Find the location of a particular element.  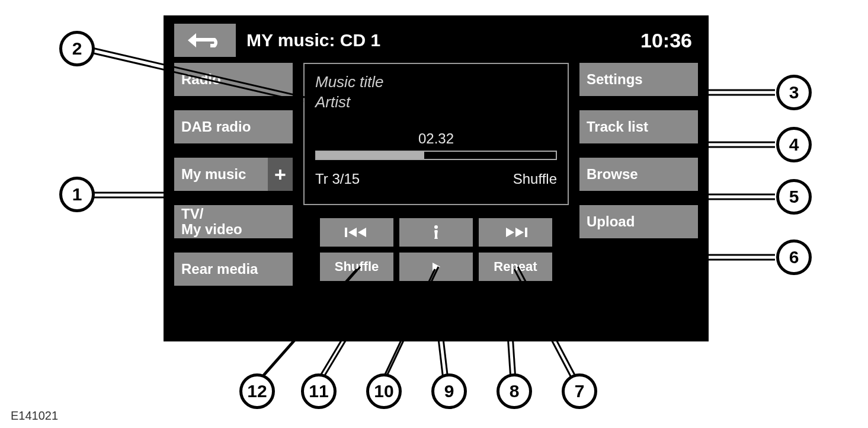

figure-id: E141021 is located at coordinates (34, 416).